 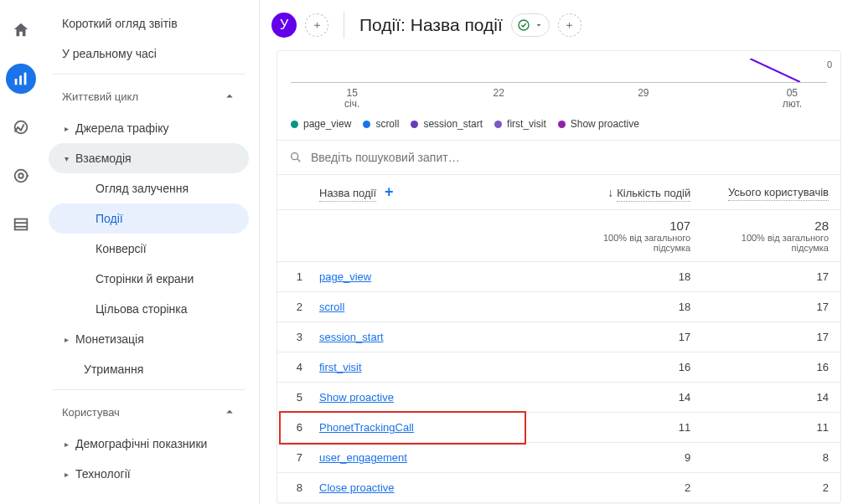 I want to click on event-link: user_engagement, so click(x=364, y=457).